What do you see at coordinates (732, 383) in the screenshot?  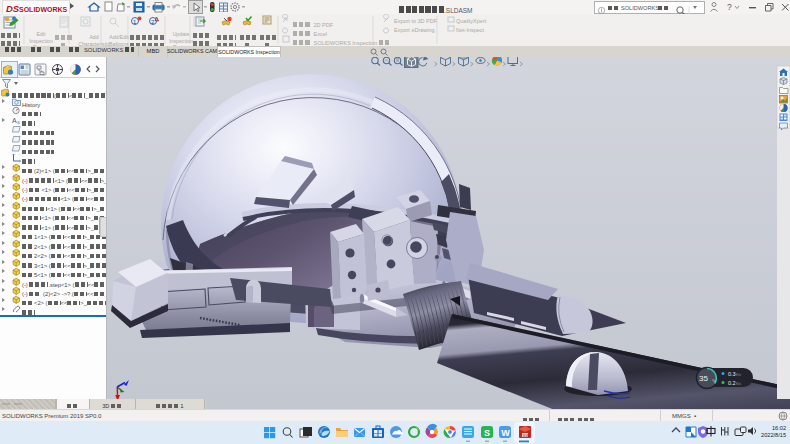 I see `svg-text: 0.2` at bounding box center [732, 383].